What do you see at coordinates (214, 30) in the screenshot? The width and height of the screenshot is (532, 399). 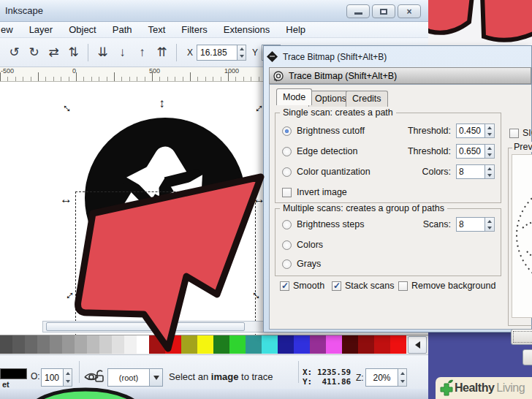 I see `menubar: ew Layer Object Path Text Filters Extens…` at bounding box center [214, 30].